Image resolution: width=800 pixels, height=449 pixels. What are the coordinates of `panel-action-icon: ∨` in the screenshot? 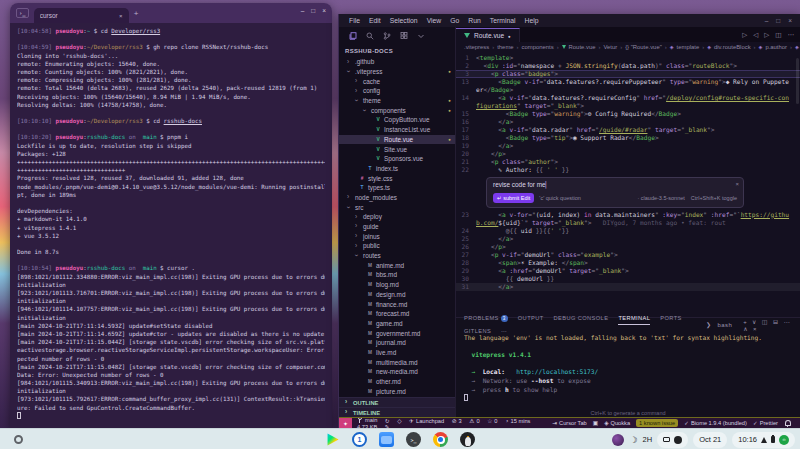 It's located at (754, 322).